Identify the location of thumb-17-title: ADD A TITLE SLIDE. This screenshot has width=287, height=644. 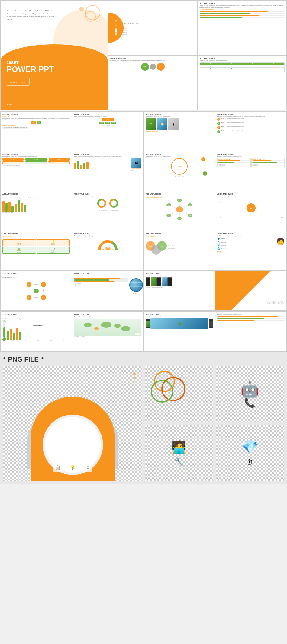
(36, 274).